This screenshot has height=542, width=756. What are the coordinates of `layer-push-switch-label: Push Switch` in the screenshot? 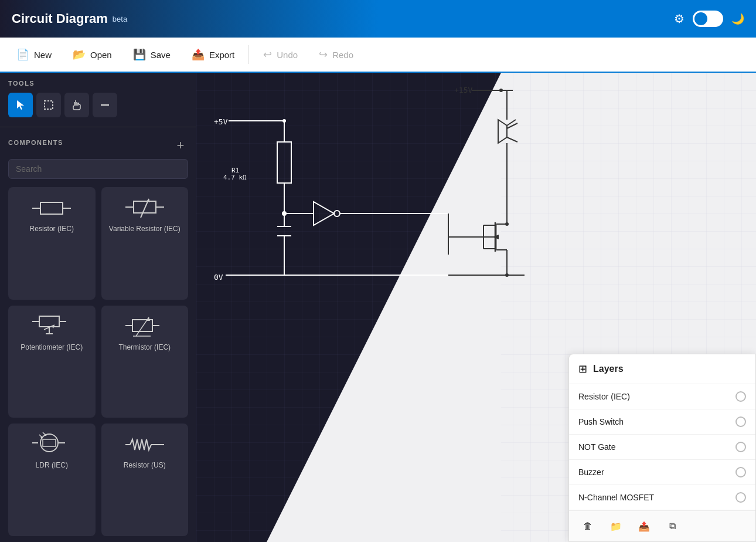 It's located at (601, 422).